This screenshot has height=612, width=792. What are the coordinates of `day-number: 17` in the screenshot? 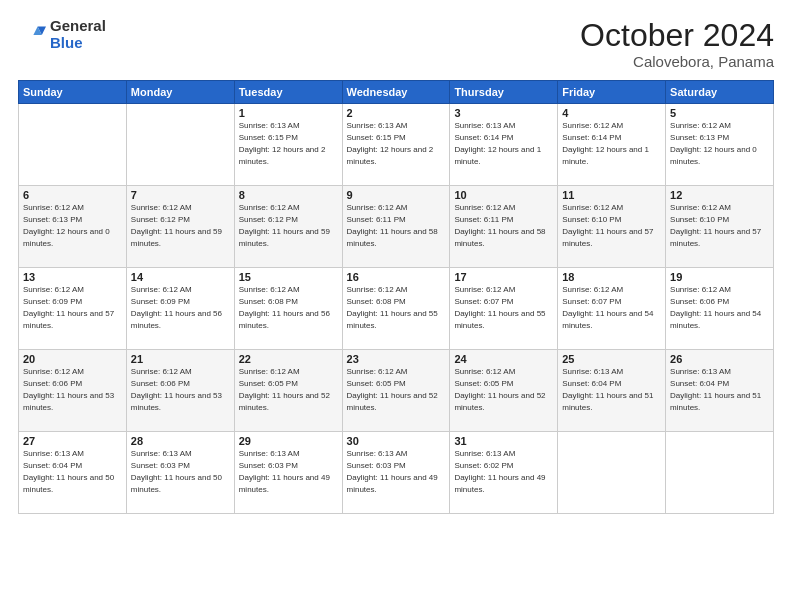 It's located at (504, 277).